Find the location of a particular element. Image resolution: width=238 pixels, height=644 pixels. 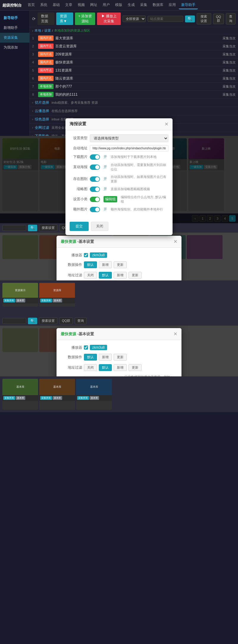

data-op-default-1: 默认 is located at coordinates (90, 265).